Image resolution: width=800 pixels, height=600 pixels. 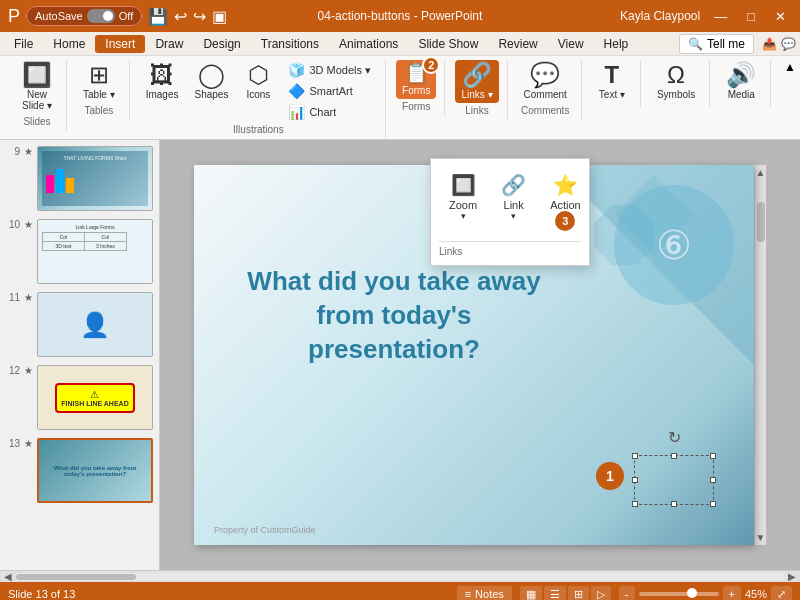 I want to click on menu-home: Home, so click(x=69, y=44).